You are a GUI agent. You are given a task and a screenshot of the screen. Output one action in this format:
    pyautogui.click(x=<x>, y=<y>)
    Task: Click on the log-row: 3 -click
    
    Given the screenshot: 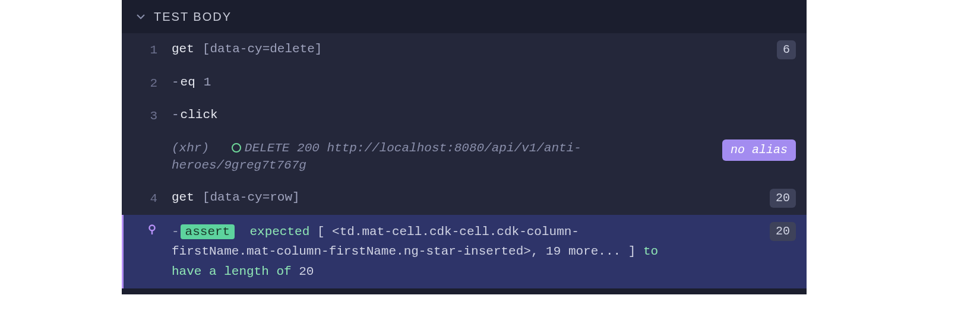 What is the action you would take?
    pyautogui.click(x=464, y=115)
    